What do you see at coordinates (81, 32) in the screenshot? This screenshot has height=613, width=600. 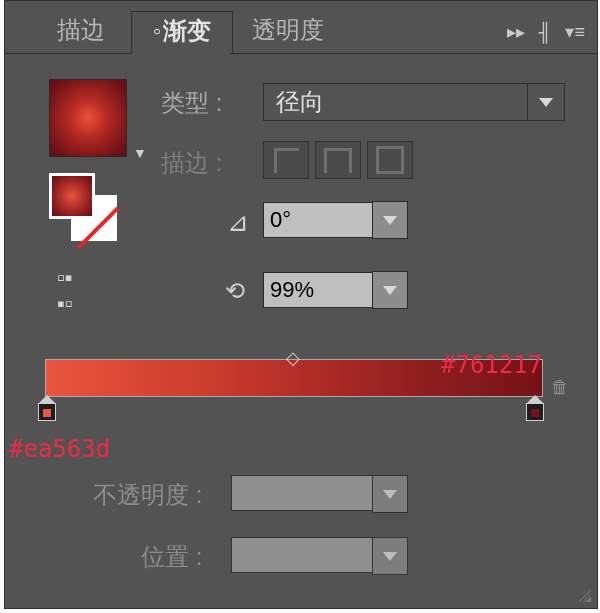 I see `tab-stroke: 描边` at bounding box center [81, 32].